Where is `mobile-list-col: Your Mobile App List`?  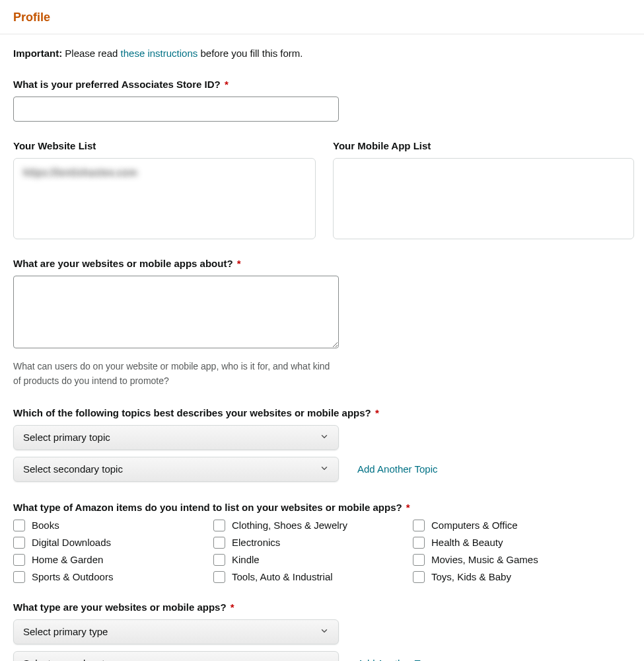
mobile-list-col: Your Mobile App List is located at coordinates (483, 190).